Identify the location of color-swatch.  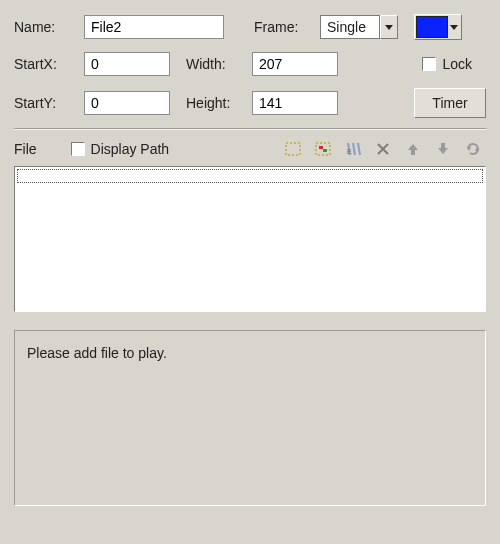
(432, 27).